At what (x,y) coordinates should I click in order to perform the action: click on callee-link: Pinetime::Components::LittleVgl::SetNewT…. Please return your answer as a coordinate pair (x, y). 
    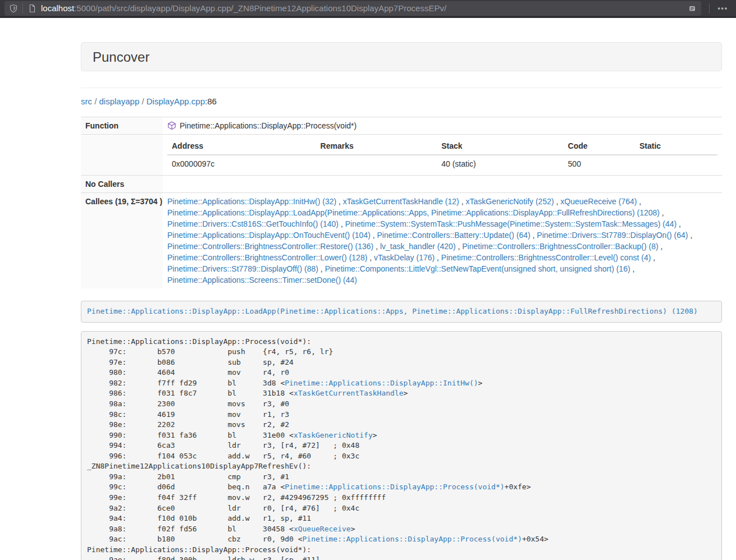
    Looking at the image, I should click on (478, 269).